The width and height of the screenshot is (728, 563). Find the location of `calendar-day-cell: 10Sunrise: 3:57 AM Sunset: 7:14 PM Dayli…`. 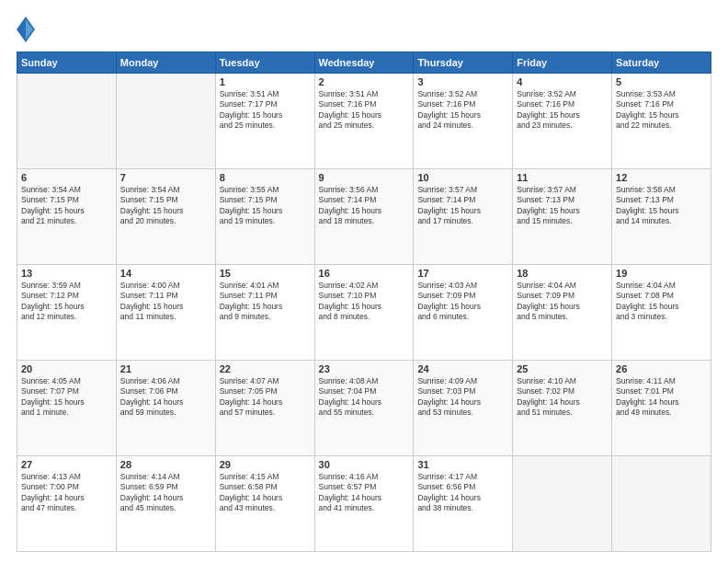

calendar-day-cell: 10Sunrise: 3:57 AM Sunset: 7:14 PM Dayli… is located at coordinates (463, 217).